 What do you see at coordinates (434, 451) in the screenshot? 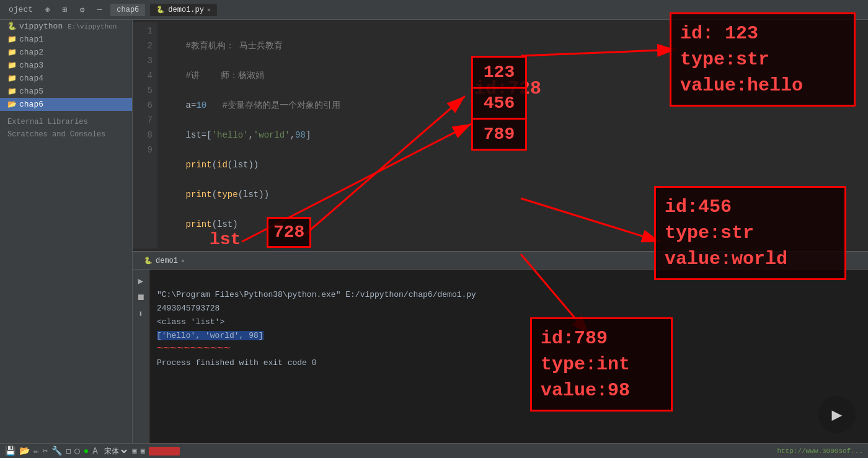
I see `statusbar: 💾 📂 ✏️ ✂️ 🔧 ◻ ◯ ● A 宋体 ▣ ▣ http://www.30…` at bounding box center [434, 451].